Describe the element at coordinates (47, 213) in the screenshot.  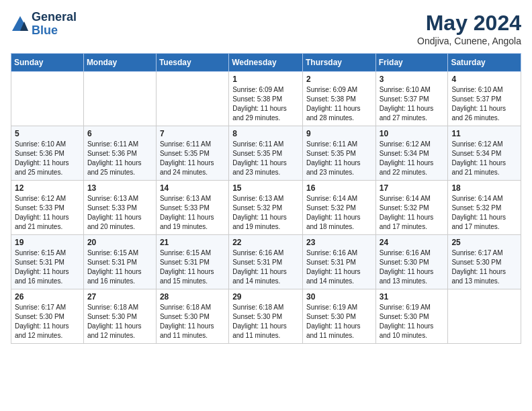
I see `day-detail: Sunrise: 6:12 AM Sunset: 5:33 PM Dayligh…` at that location.